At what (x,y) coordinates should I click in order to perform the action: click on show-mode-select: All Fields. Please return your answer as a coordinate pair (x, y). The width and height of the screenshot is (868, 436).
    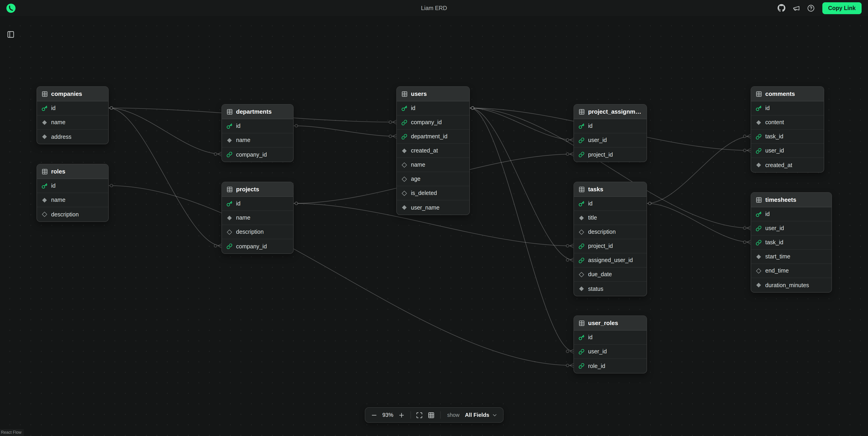
    Looking at the image, I should click on (481, 415).